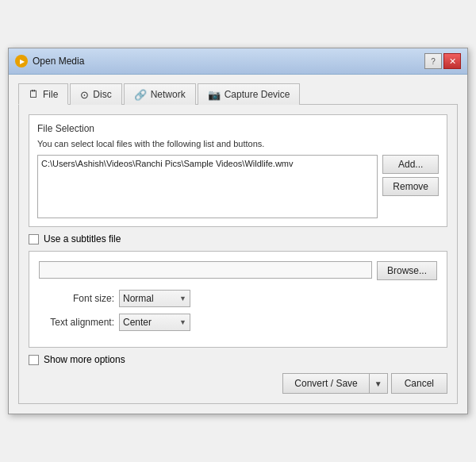  What do you see at coordinates (411, 164) in the screenshot?
I see `add-button: Add...` at bounding box center [411, 164].